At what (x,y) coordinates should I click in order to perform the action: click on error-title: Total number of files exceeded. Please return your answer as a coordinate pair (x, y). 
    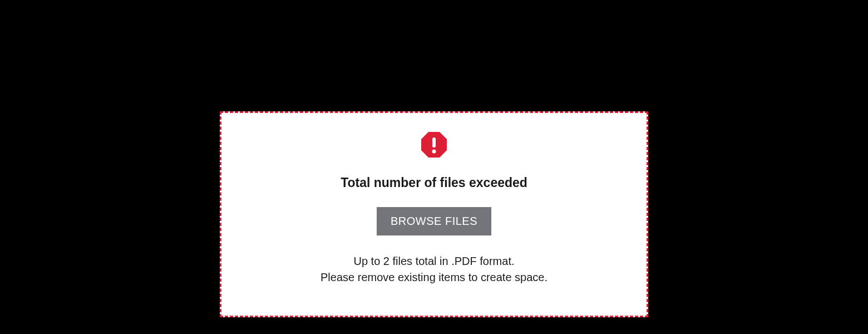
    Looking at the image, I should click on (434, 183).